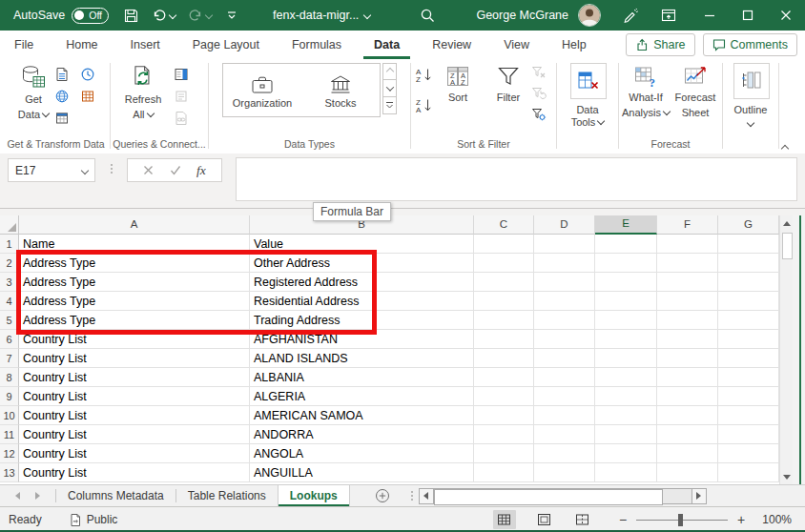  I want to click on cell-E10, so click(626, 416).